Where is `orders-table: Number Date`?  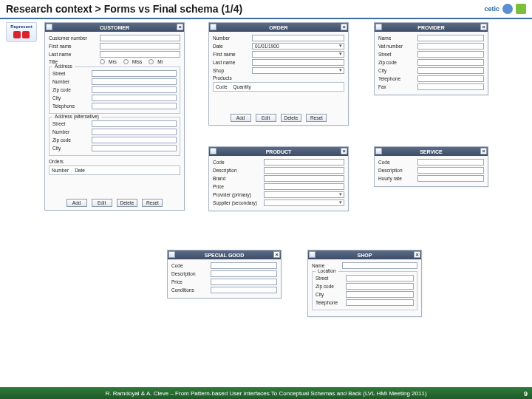
orders-table: Number Date is located at coordinates (115, 170).